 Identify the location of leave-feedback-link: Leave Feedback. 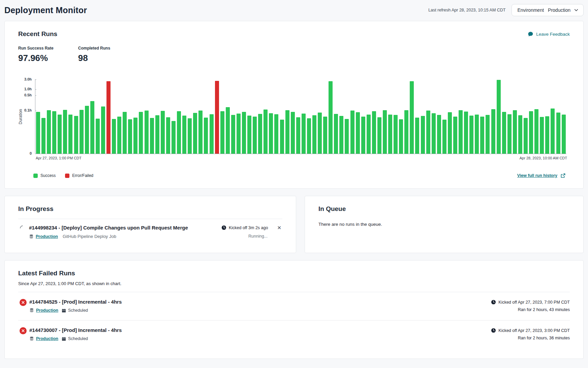
(549, 34).